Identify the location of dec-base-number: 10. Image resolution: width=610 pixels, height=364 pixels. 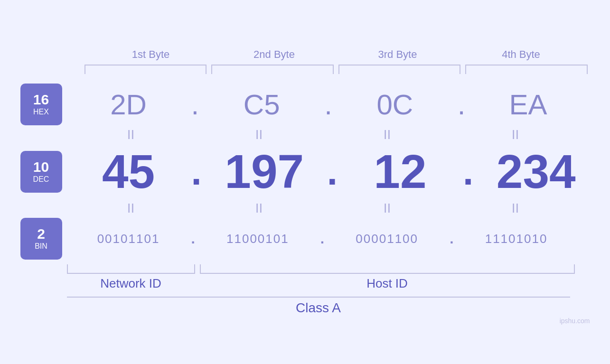
(41, 167).